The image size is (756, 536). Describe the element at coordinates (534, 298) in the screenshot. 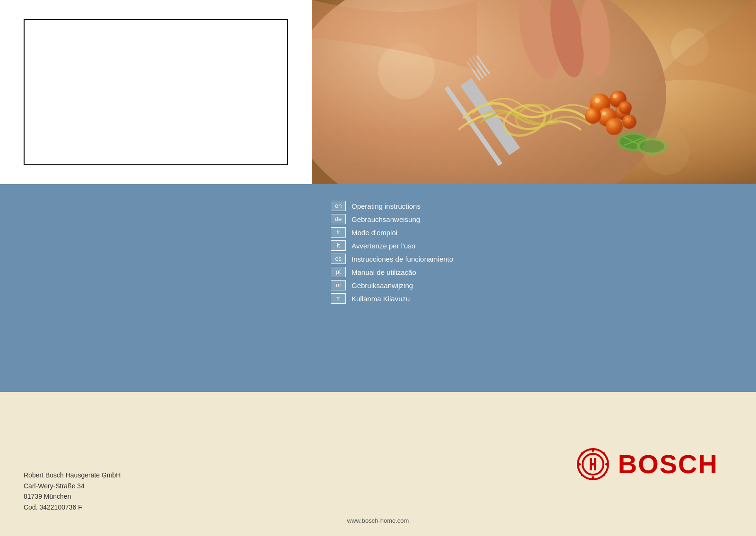

I see `language-item-tr: trKullanma Kilavuzu` at that location.